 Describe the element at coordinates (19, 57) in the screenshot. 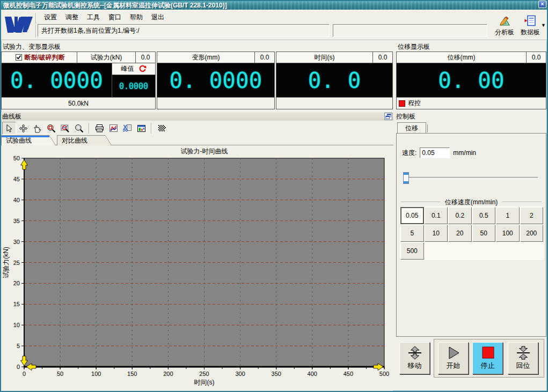

I see `check-icon` at that location.